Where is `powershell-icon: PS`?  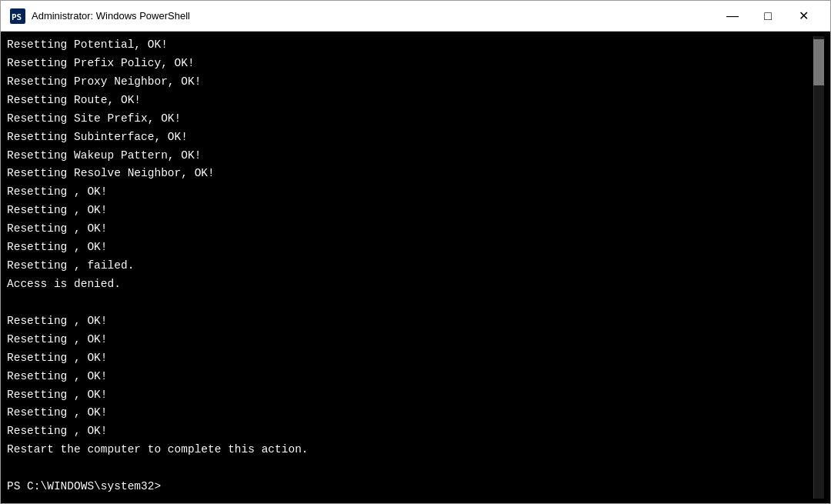 powershell-icon: PS is located at coordinates (18, 16).